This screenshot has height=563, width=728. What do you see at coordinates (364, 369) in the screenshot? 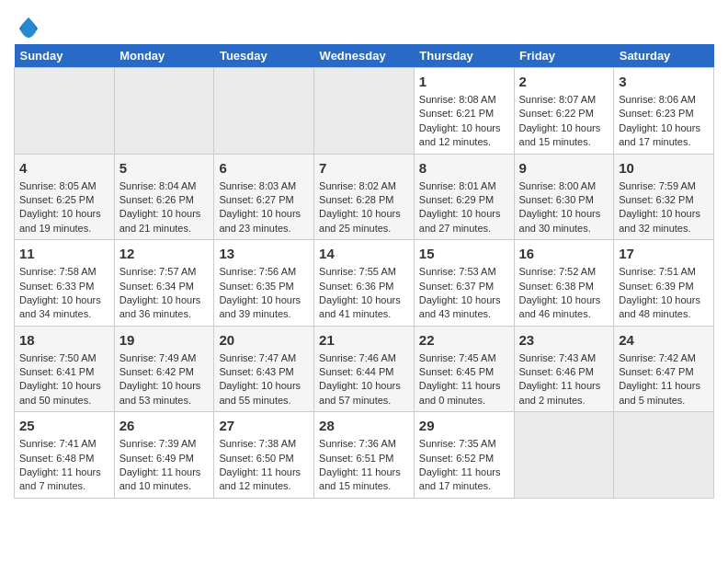
I see `calendar-week-row: 18Sunrise: 7:50 AMSunset: 6:41 PMDayligh…` at bounding box center [364, 369].